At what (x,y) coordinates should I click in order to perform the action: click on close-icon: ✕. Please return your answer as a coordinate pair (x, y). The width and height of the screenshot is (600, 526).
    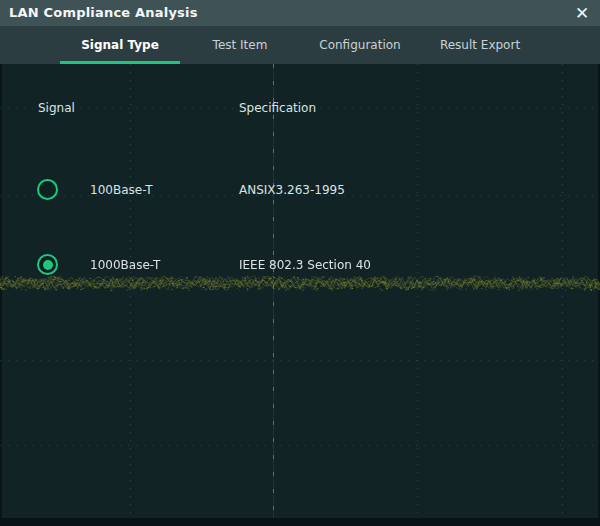
    Looking at the image, I should click on (582, 13).